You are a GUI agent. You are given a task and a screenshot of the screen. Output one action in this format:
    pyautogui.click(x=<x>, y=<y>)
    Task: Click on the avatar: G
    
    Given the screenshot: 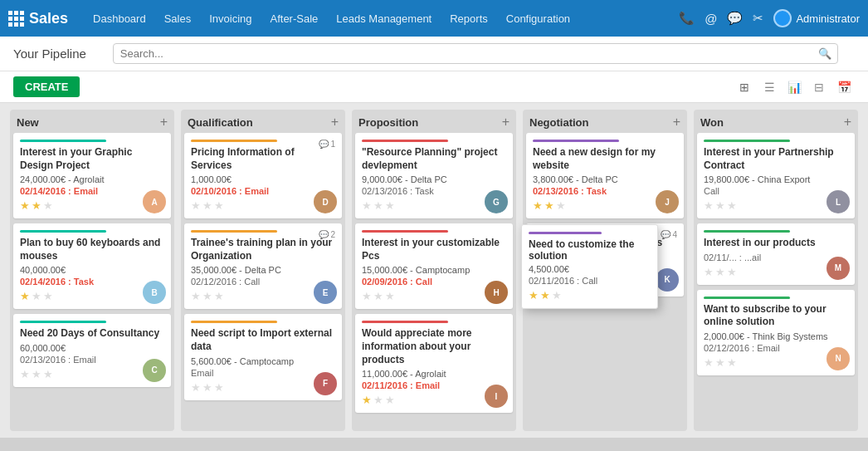 What is the action you would take?
    pyautogui.click(x=496, y=202)
    